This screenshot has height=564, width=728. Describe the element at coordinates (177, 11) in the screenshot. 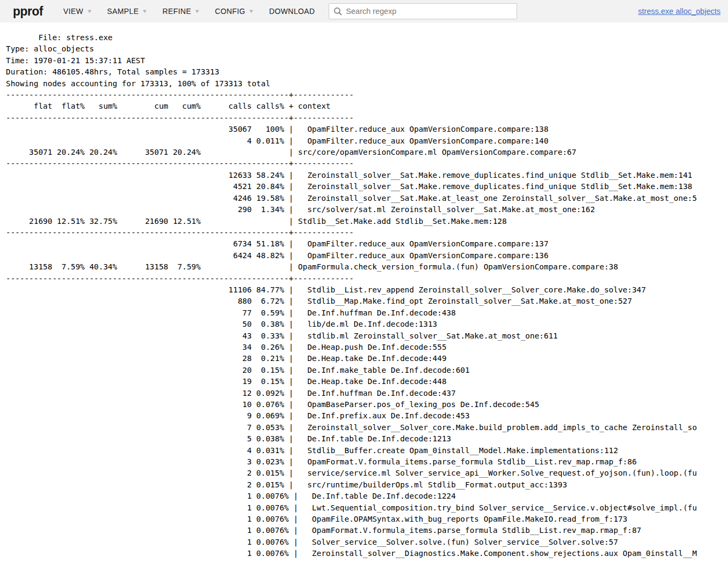

I see `menu-refine-label: REFINE` at that location.